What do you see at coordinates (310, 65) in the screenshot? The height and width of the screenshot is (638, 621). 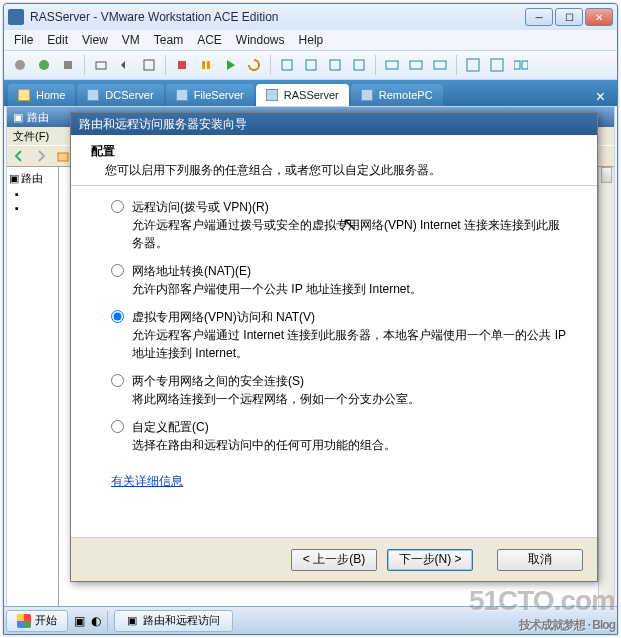 I see `vmware-toolbar` at bounding box center [310, 65].